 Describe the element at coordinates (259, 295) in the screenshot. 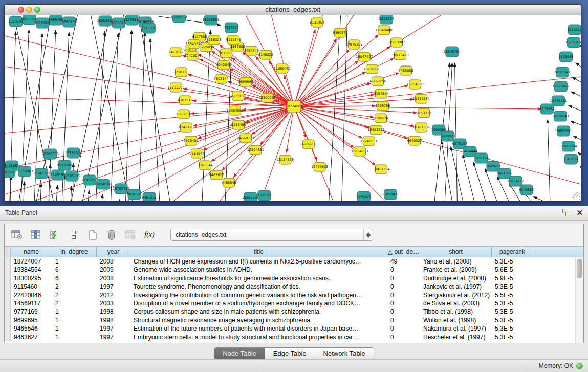

I see `cell-title: Investigating the contribution of common…` at that location.